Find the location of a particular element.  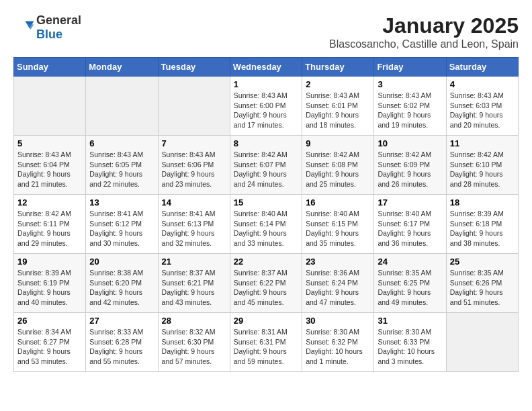

day-number: 31 is located at coordinates (410, 321).